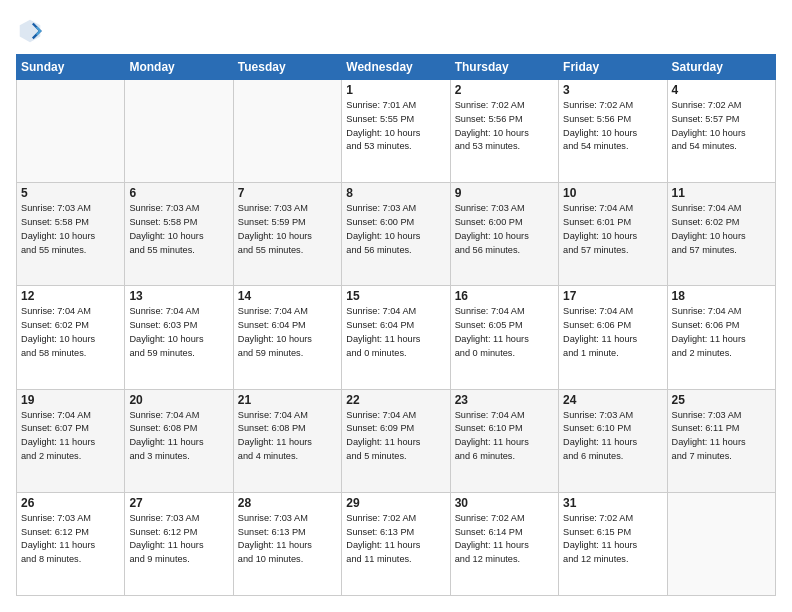  What do you see at coordinates (70, 503) in the screenshot?
I see `day-number: 26` at bounding box center [70, 503].